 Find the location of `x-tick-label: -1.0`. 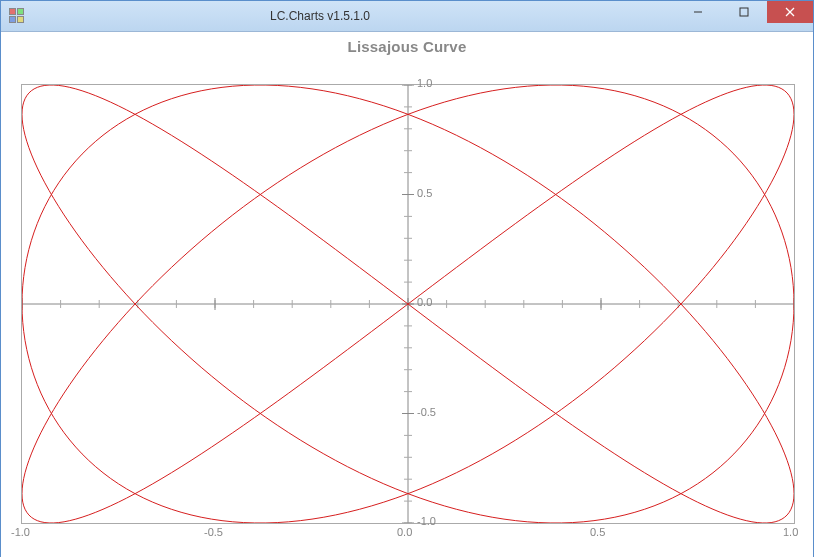

x-tick-label: -1.0 is located at coordinates (20, 532).